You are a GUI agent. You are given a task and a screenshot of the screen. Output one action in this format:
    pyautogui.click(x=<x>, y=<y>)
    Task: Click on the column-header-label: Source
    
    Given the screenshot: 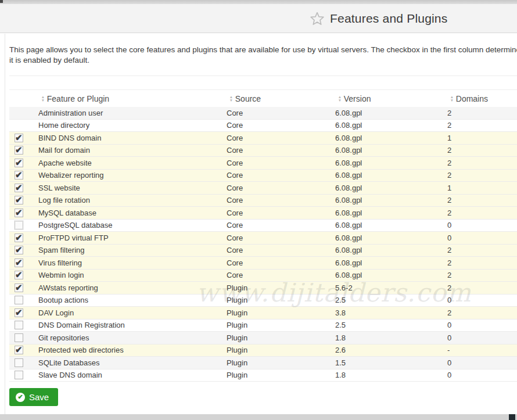 What is the action you would take?
    pyautogui.click(x=248, y=99)
    